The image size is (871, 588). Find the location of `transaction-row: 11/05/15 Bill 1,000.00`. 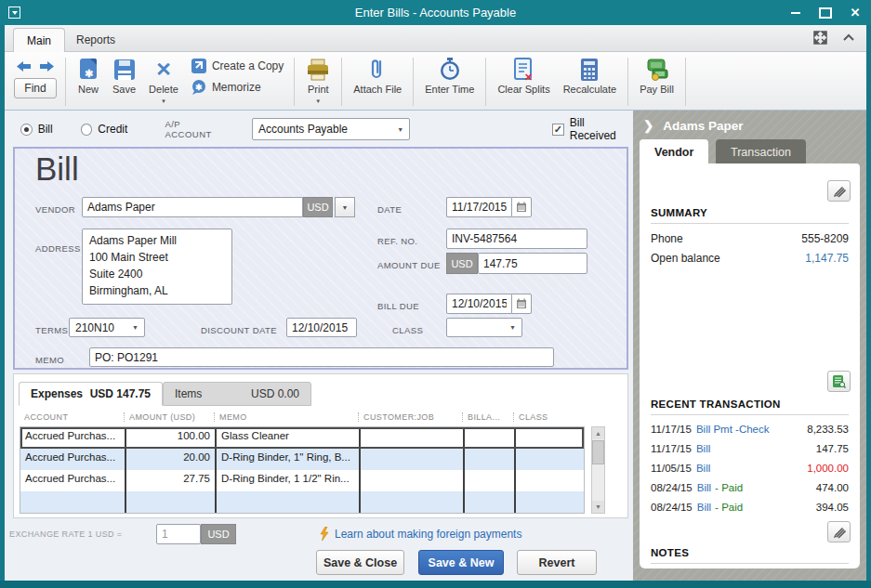

transaction-row: 11/05/15 Bill 1,000.00 is located at coordinates (749, 468).